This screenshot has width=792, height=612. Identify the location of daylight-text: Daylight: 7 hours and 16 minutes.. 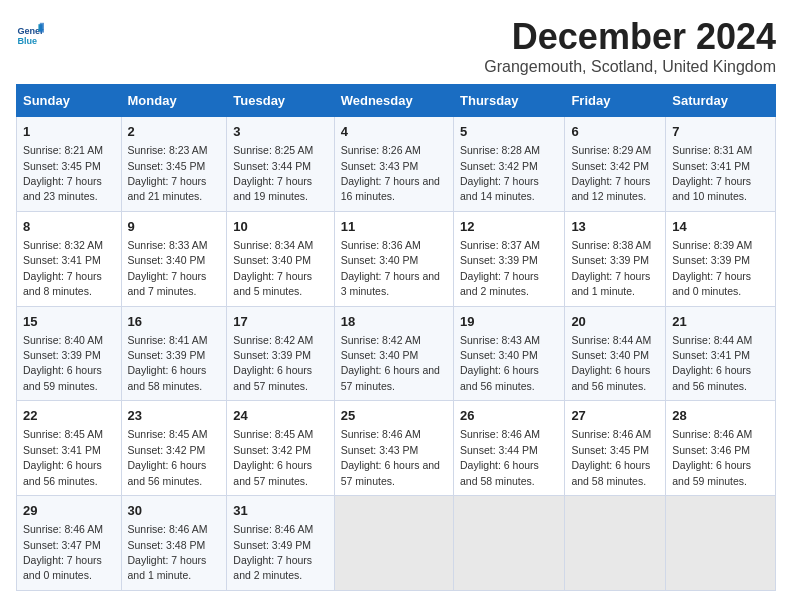
(390, 188).